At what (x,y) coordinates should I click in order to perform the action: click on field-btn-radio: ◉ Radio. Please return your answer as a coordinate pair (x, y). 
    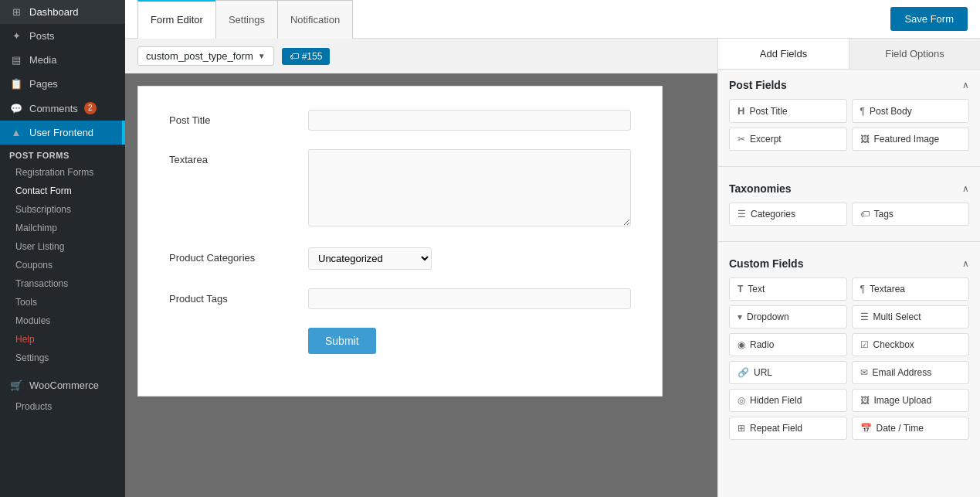
    Looking at the image, I should click on (788, 345).